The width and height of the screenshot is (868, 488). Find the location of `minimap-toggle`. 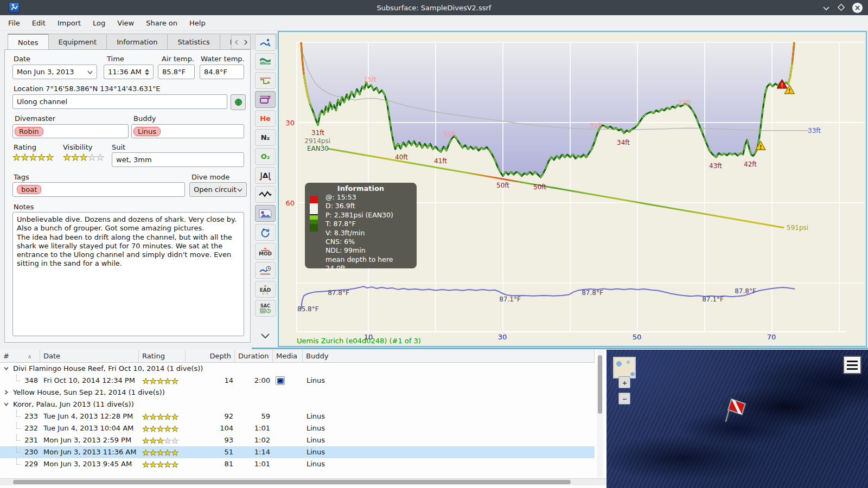

minimap-toggle is located at coordinates (624, 368).